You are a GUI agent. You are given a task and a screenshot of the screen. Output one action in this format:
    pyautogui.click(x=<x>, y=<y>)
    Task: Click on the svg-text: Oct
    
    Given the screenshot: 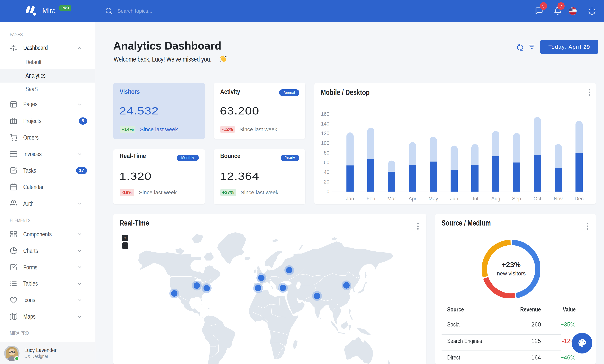 What is the action you would take?
    pyautogui.click(x=537, y=199)
    